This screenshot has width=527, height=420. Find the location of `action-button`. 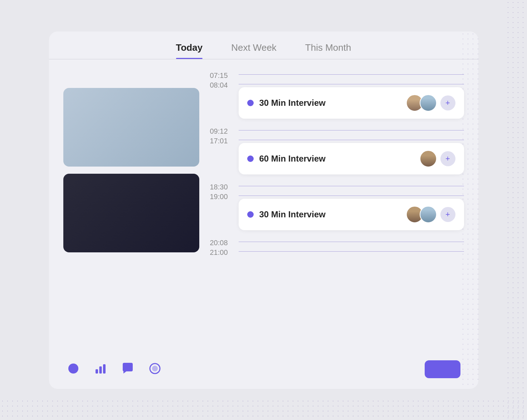

action-button is located at coordinates (443, 369).